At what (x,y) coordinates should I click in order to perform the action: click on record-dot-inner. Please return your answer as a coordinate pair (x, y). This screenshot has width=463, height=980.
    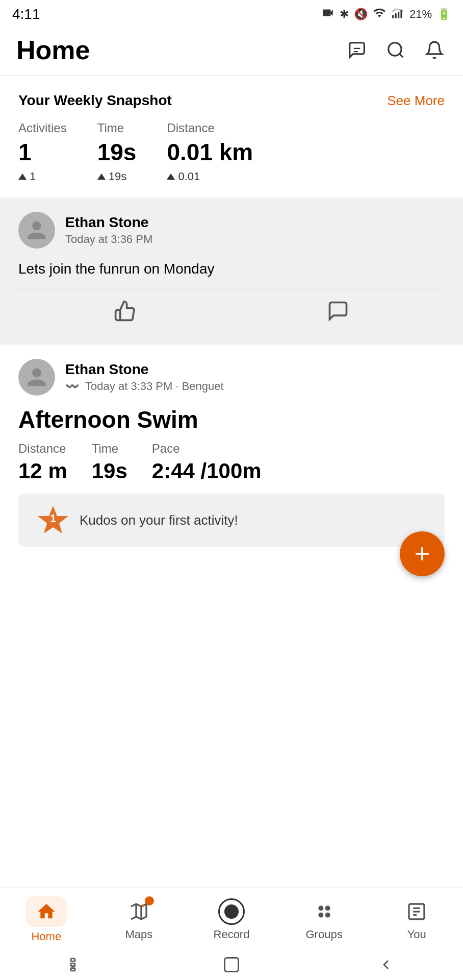
    Looking at the image, I should click on (232, 912).